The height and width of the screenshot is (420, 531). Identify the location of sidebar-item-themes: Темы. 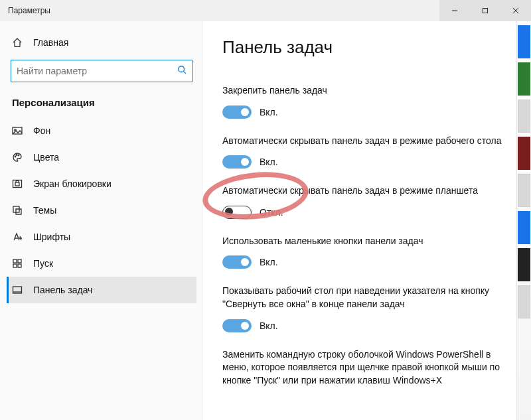
(102, 210).